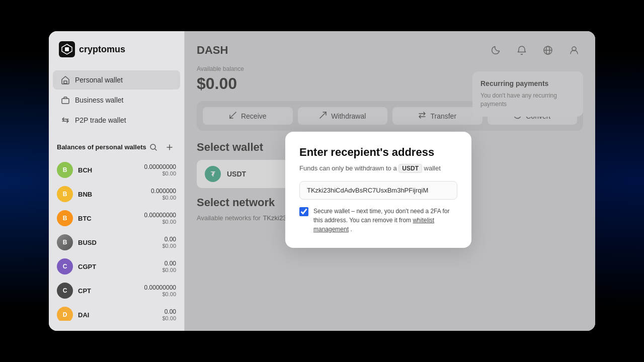 The height and width of the screenshot is (362, 644). What do you see at coordinates (411, 168) in the screenshot?
I see `modal-token-badge: USDT` at bounding box center [411, 168].